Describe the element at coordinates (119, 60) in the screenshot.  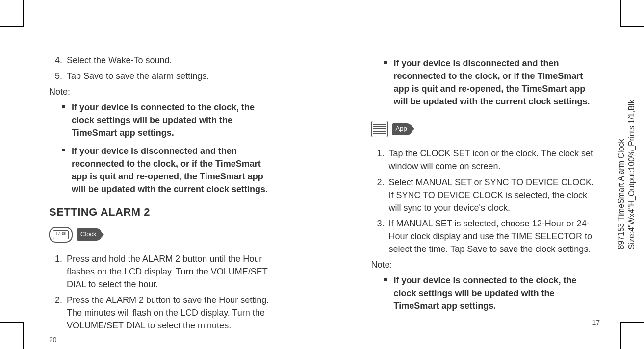
I see `step-text: Select the Wake-To sound.` at that location.